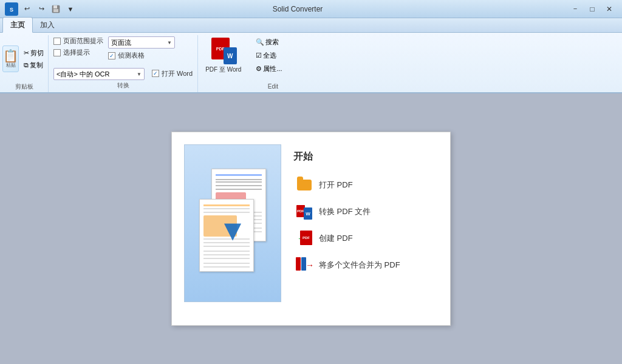 The width and height of the screenshot is (622, 364). I want to click on minimize-button: －, so click(575, 9).